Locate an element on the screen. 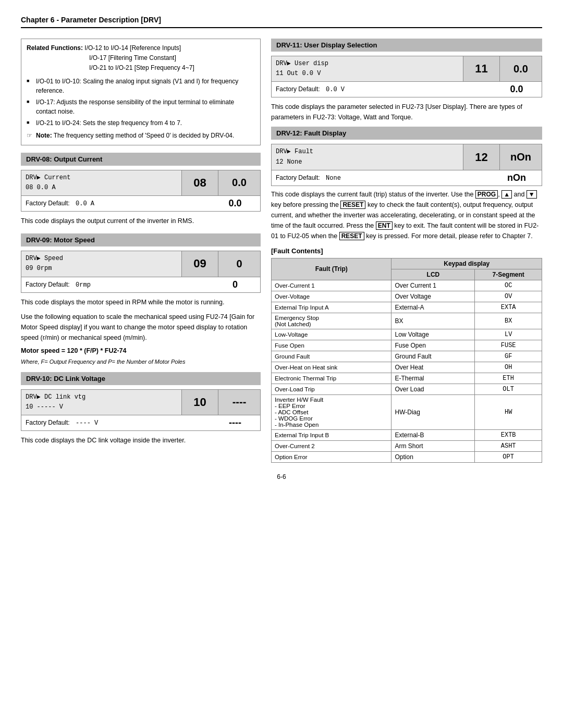 Image resolution: width=563 pixels, height=728 pixels. fault-seg-cell: GF is located at coordinates (509, 356).